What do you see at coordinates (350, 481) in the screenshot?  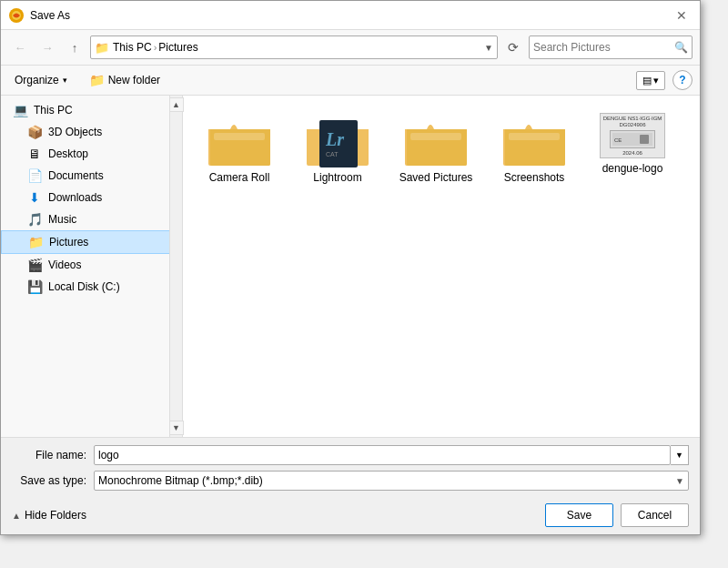 I see `filetype-row: Save as type: Monochrome Bitmap (*.bmp;*…` at bounding box center [350, 481].